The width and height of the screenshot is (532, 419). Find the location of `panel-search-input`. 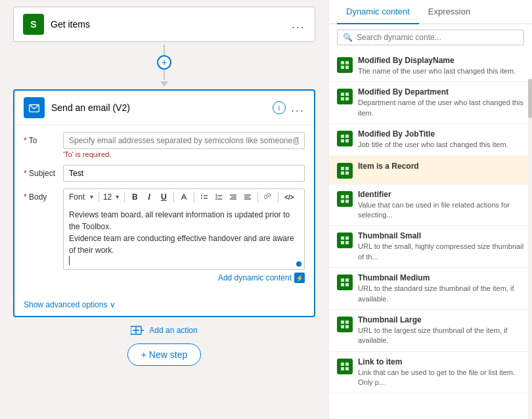

panel-search-input is located at coordinates (437, 37).